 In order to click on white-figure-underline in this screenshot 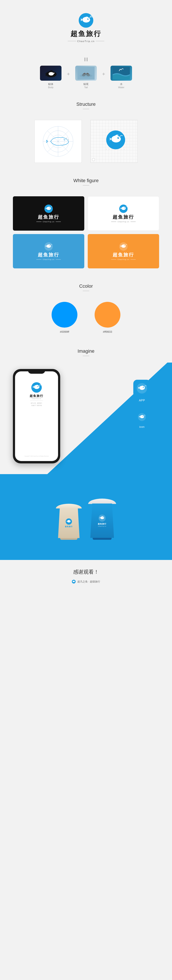, I will do `click(86, 186)`.